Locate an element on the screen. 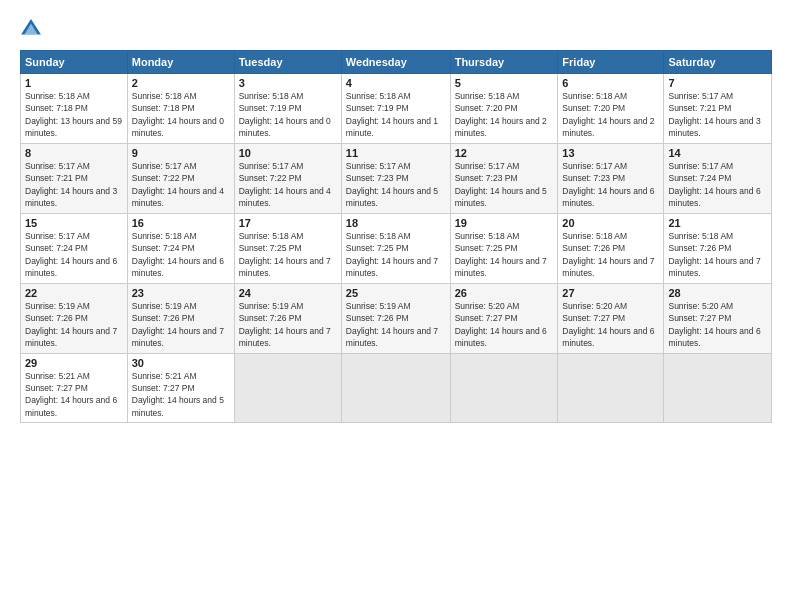 The height and width of the screenshot is (612, 792). calendar-cell: 22 Sunrise: 5:19 AMSunset: 7:26 PMDaylig… is located at coordinates (74, 318).